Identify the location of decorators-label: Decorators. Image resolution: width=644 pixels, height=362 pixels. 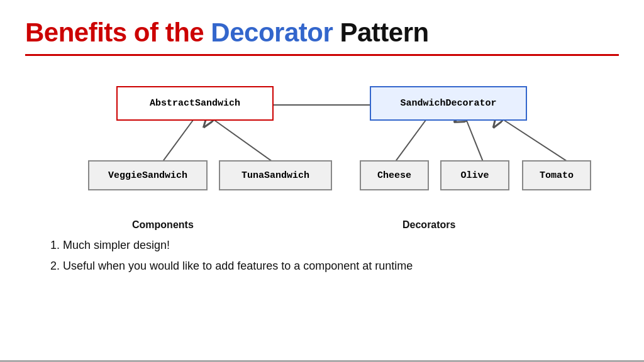
(429, 225).